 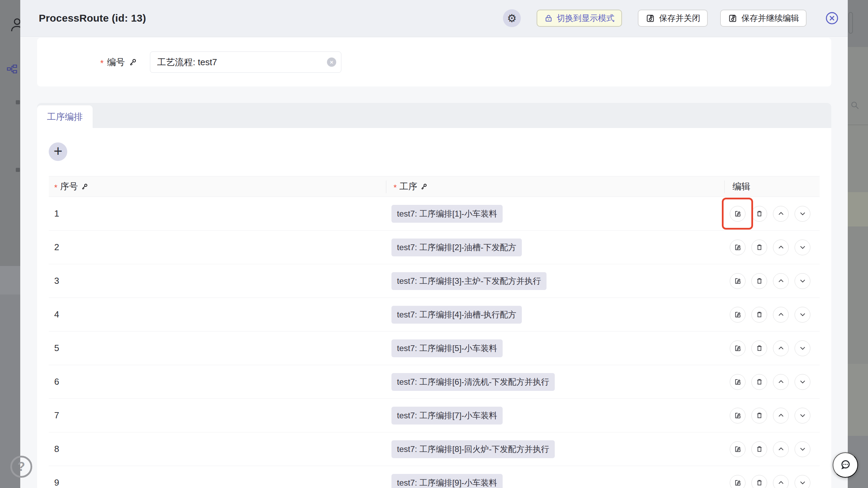 What do you see at coordinates (845, 465) in the screenshot?
I see `chat-support-button` at bounding box center [845, 465].